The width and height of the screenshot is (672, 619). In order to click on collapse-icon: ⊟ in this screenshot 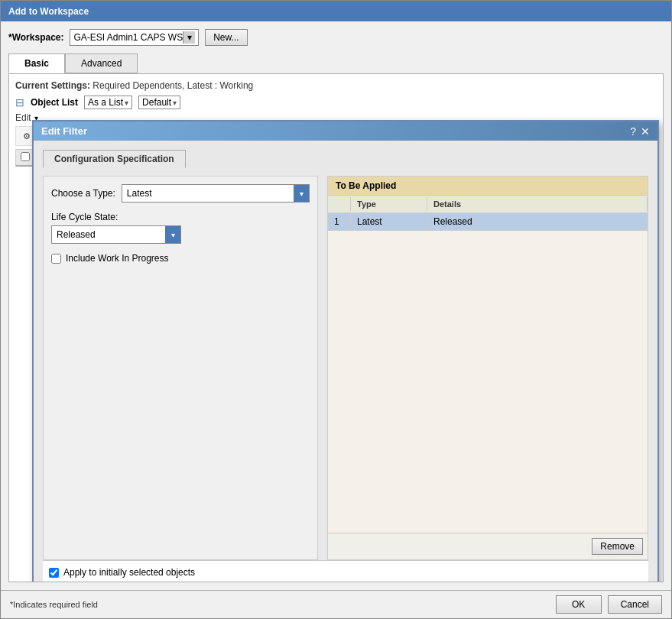, I will do `click(20, 102)`.